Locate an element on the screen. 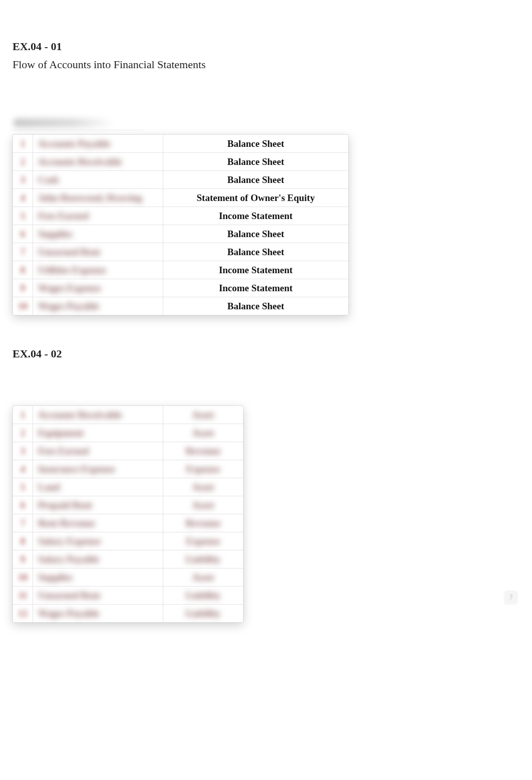 The width and height of the screenshot is (532, 780). table-row: 2Accounts ReceivableBalance Sheet is located at coordinates (181, 162).